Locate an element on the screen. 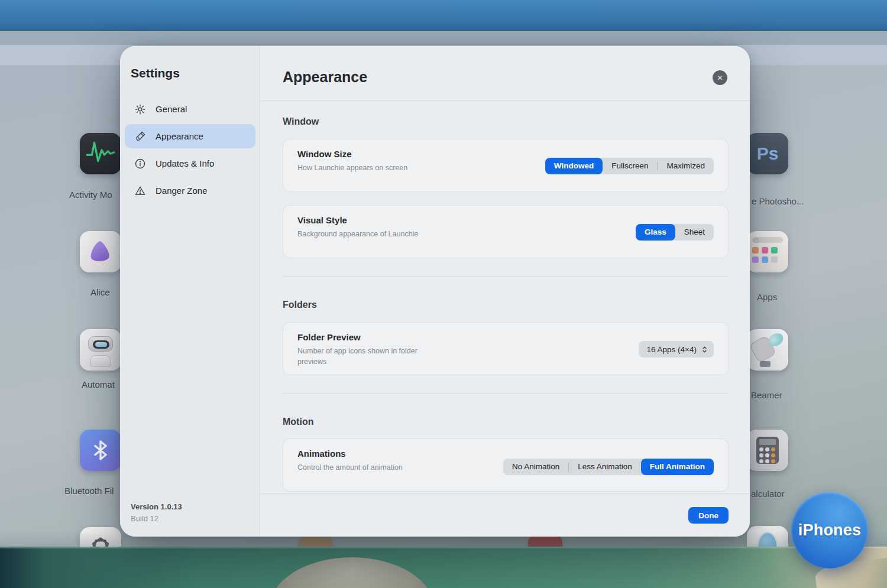  calculator-app-icon is located at coordinates (768, 450).